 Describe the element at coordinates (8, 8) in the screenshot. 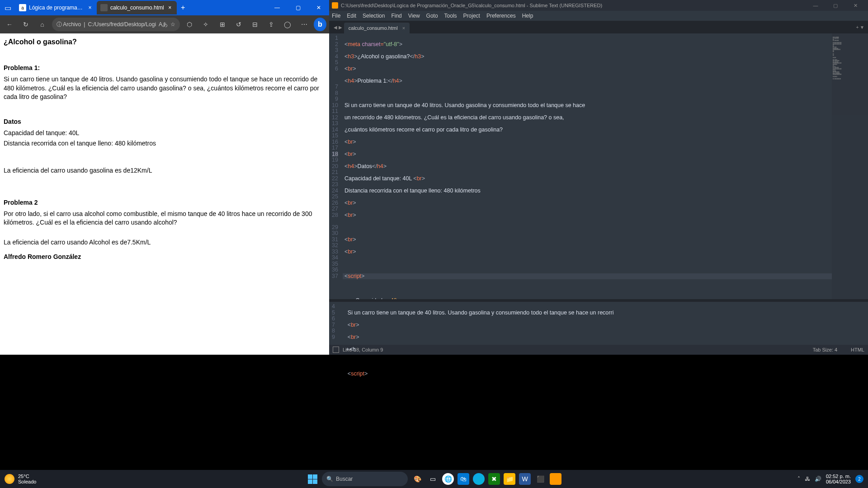

I see `tab-actions-icon: ▭` at that location.